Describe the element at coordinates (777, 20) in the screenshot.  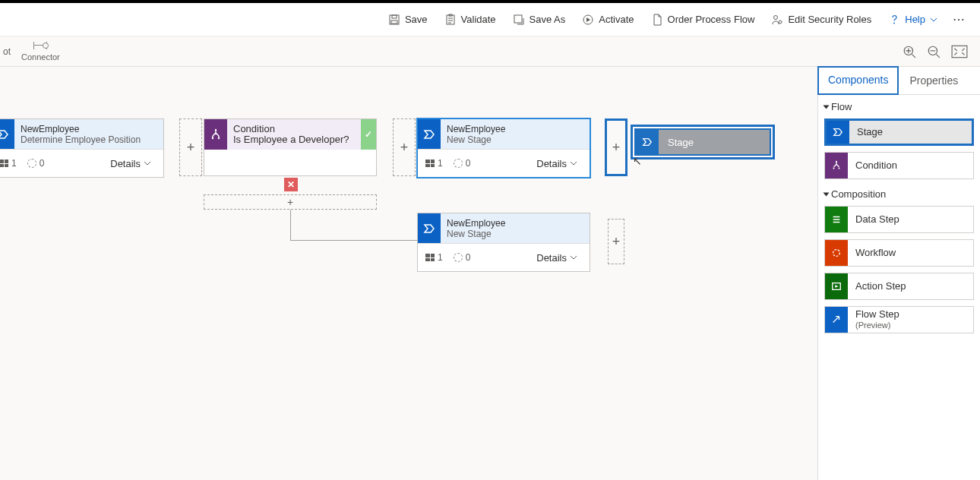
I see `person-gear-icon` at that location.